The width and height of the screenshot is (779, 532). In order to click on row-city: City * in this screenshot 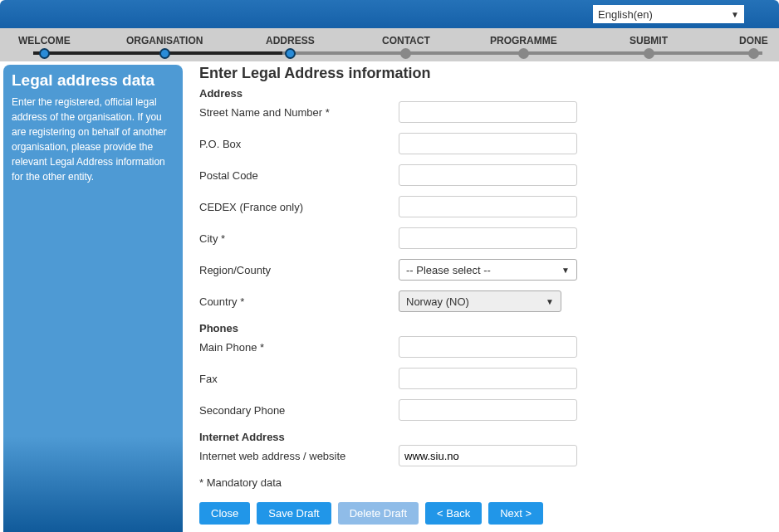, I will do `click(481, 238)`.